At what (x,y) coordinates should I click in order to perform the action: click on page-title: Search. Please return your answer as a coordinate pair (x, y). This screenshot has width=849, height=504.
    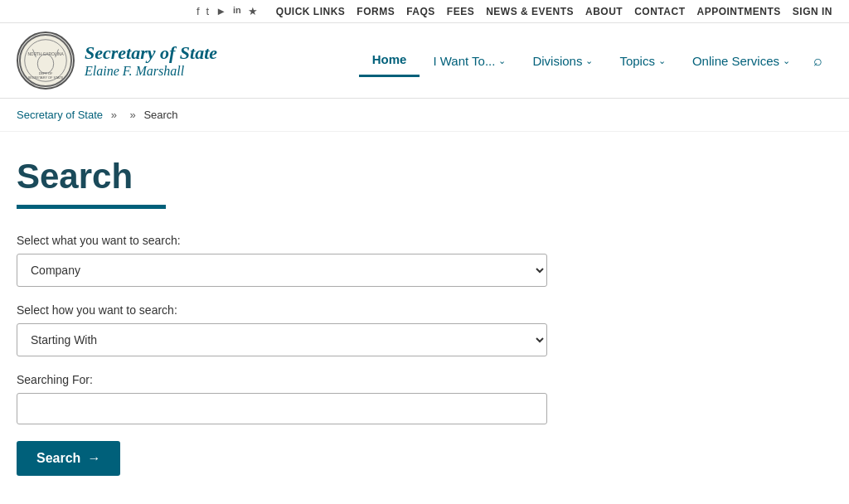
    Looking at the image, I should click on (298, 177).